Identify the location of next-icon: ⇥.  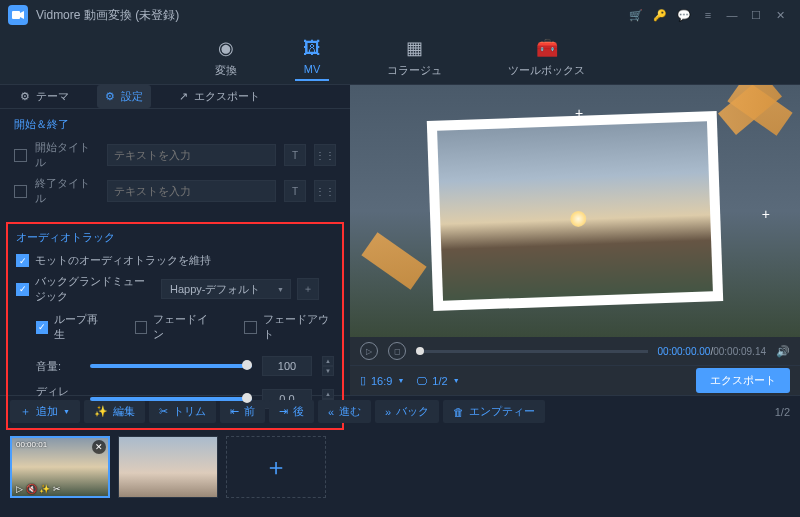
(284, 412).